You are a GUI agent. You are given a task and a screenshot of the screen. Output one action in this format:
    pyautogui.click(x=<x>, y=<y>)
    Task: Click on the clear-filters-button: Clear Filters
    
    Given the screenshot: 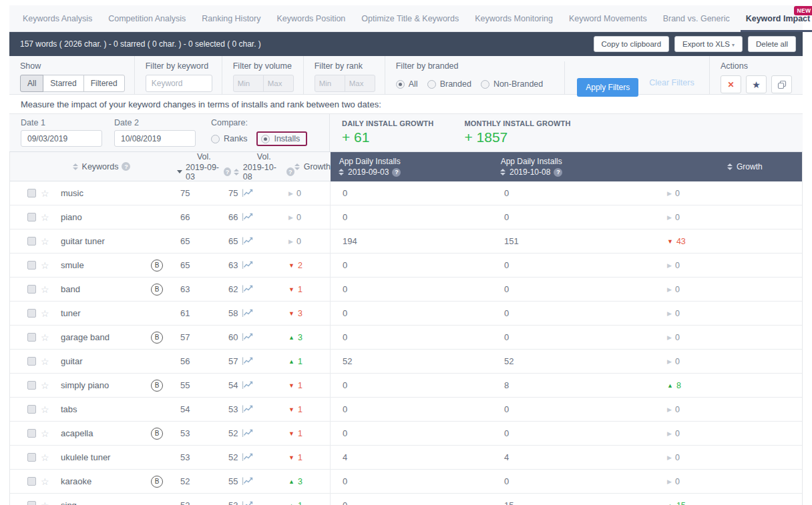 What is the action you would take?
    pyautogui.click(x=672, y=83)
    